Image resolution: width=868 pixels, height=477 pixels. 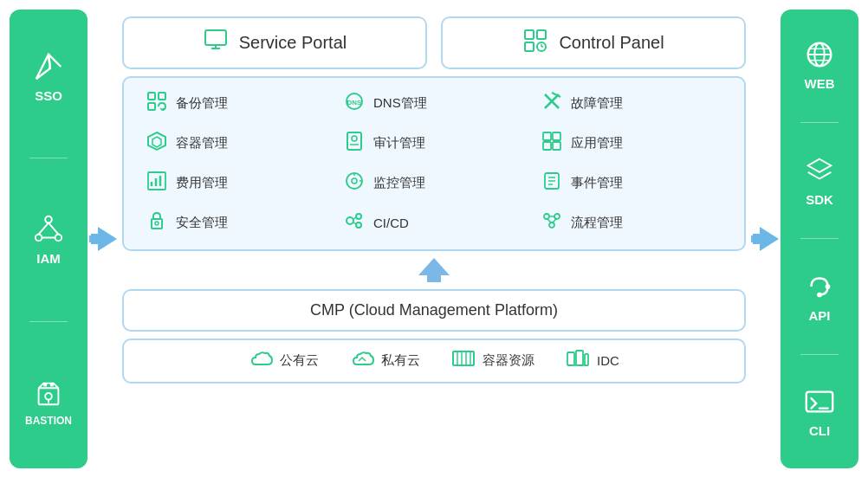 I want to click on dns-icon: DNS, so click(x=354, y=104).